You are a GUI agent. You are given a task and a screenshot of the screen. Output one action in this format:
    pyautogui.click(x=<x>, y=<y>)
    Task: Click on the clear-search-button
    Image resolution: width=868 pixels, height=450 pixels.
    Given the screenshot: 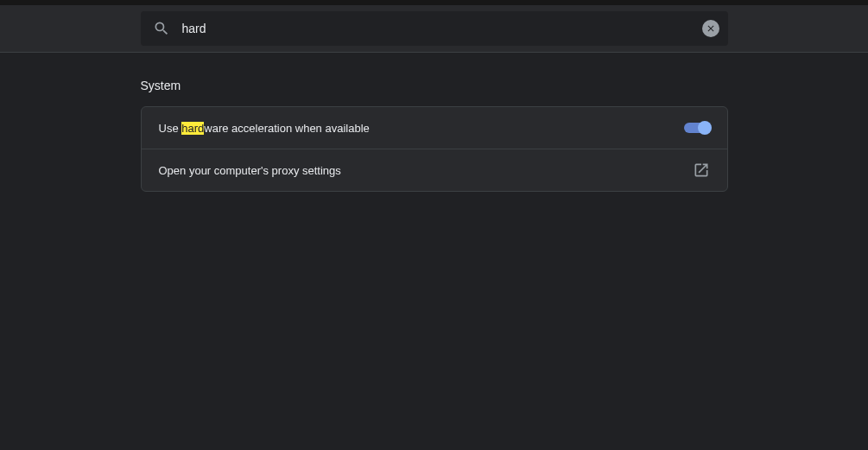 What is the action you would take?
    pyautogui.click(x=711, y=29)
    